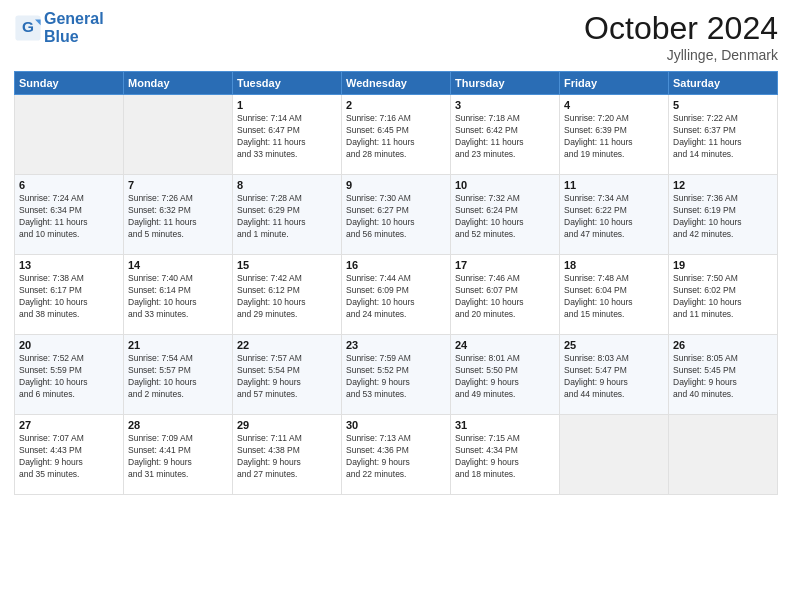 This screenshot has height=612, width=792. What do you see at coordinates (396, 457) in the screenshot?
I see `day-info: Sunrise: 7:13 AM Sunset: 4:36 PM Dayligh…` at bounding box center [396, 457].